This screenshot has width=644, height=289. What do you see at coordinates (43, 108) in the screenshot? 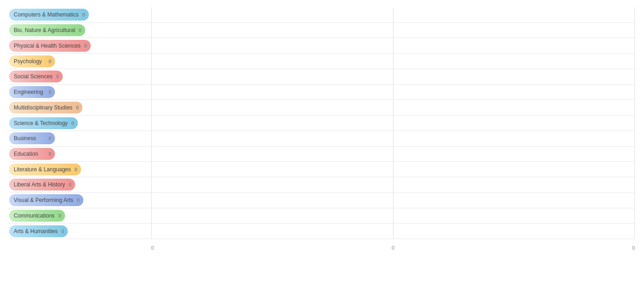
I see `pill-label: Multidisciplinary Studies` at bounding box center [43, 108].